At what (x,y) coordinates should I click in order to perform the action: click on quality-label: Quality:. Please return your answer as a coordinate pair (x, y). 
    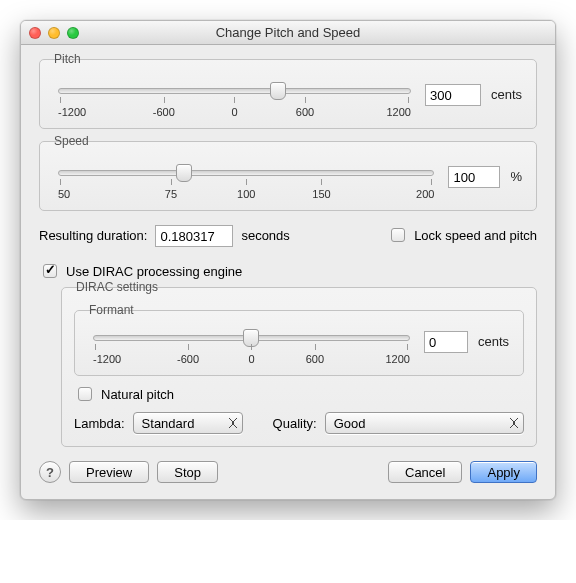
    Looking at the image, I should click on (295, 424).